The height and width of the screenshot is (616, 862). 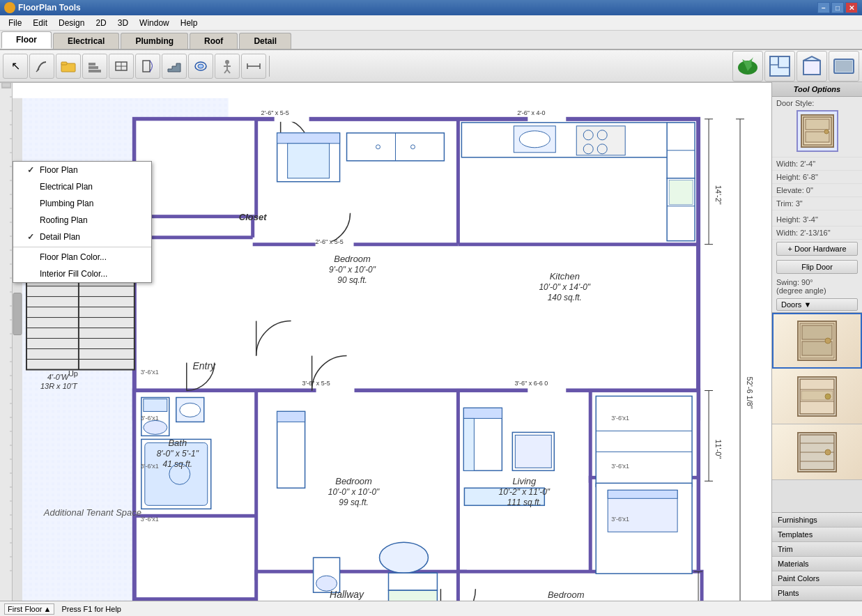 What do you see at coordinates (82, 170) in the screenshot?
I see `dropdown-floor-plan: ✓ Floor Plan` at bounding box center [82, 170].